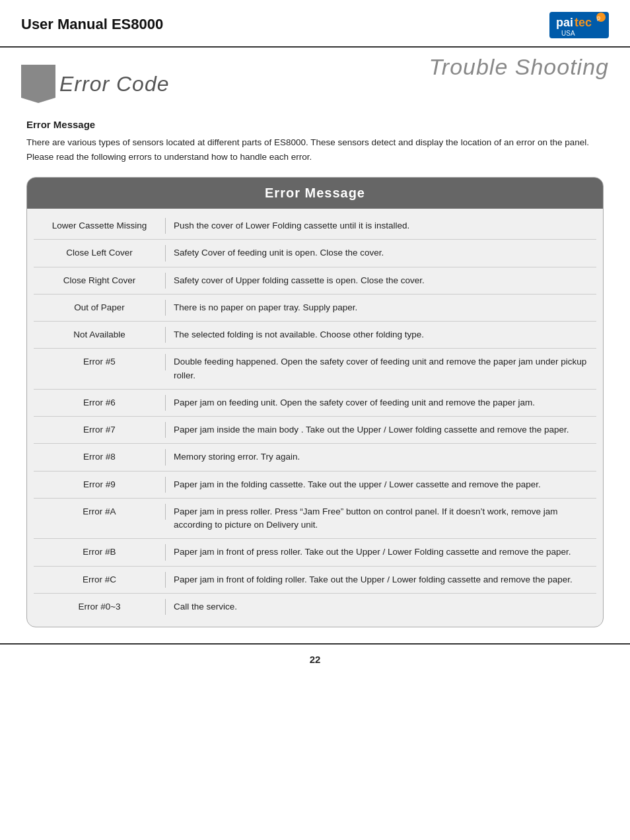  Describe the element at coordinates (100, 457) in the screenshot. I see `row-label: Error #8` at that location.